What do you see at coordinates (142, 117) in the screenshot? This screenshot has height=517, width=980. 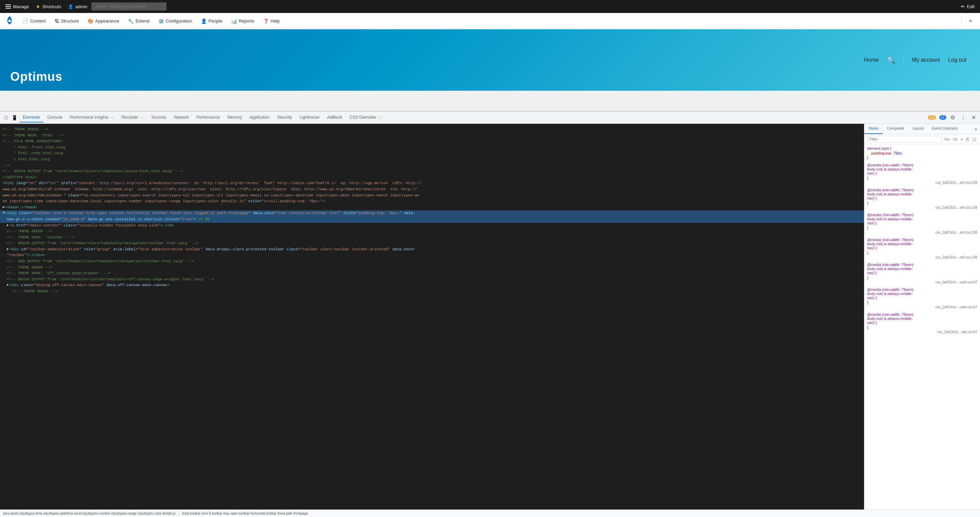 I see `recorder-warning-icon: ⚠` at bounding box center [142, 117].